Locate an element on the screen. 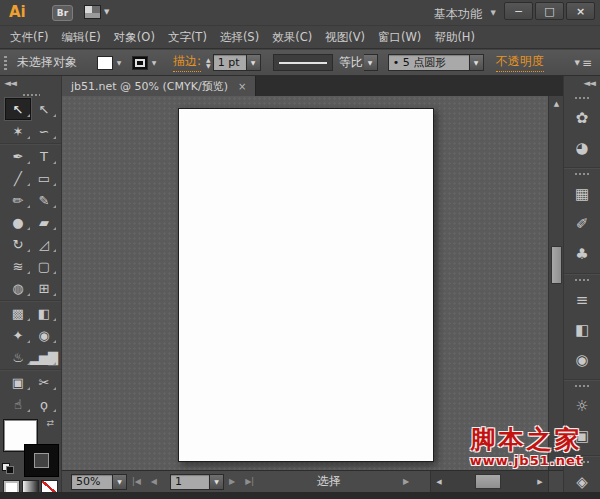  scroll-right-icon: ▶ is located at coordinates (540, 482).